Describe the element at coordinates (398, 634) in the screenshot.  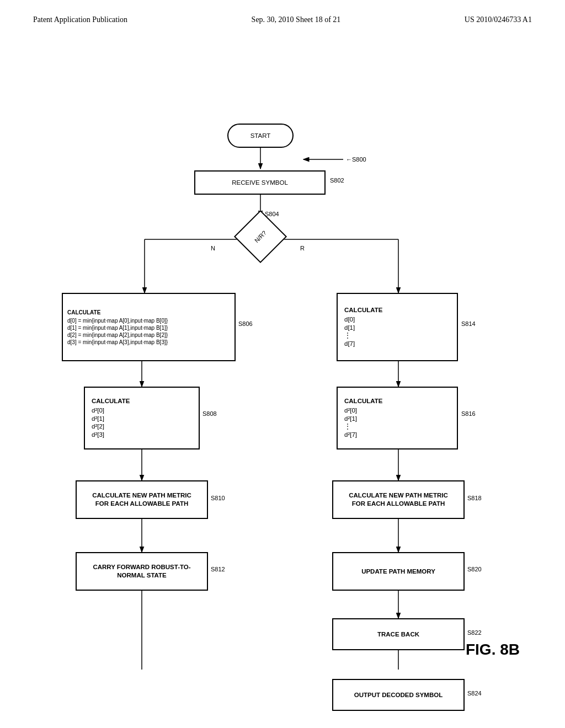
I see `trace-back-node: TRACE BACK` at that location.